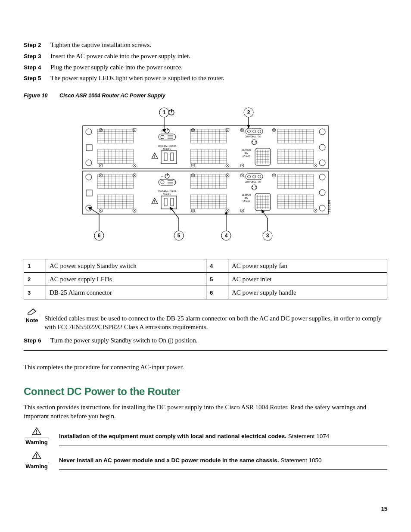 This screenshot has width=411, height=532. I want to click on callout-legend-table: 1 AC power supply Standby switch 4 AC po…, so click(206, 279).